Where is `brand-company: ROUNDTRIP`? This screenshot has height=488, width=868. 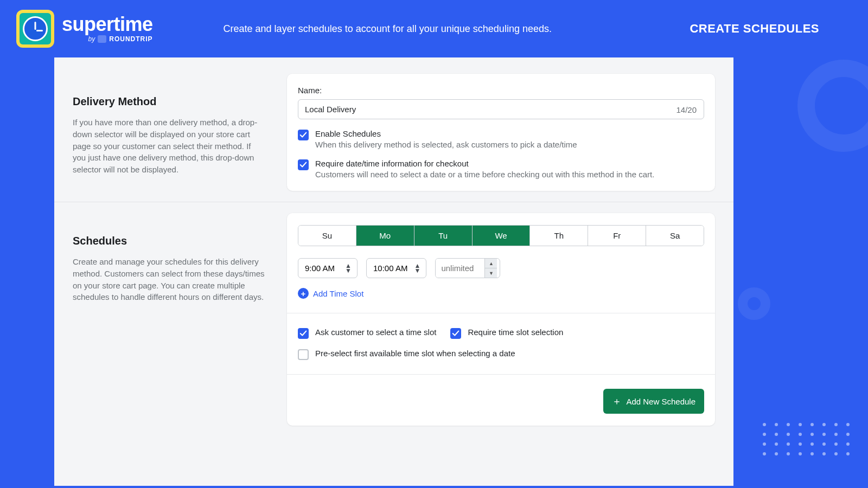
brand-company: ROUNDTRIP is located at coordinates (131, 39).